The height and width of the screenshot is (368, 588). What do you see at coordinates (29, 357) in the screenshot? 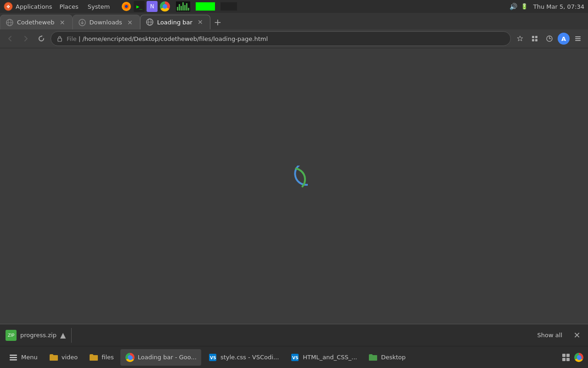
I see `taskbar-menu-label: Menu` at bounding box center [29, 357].